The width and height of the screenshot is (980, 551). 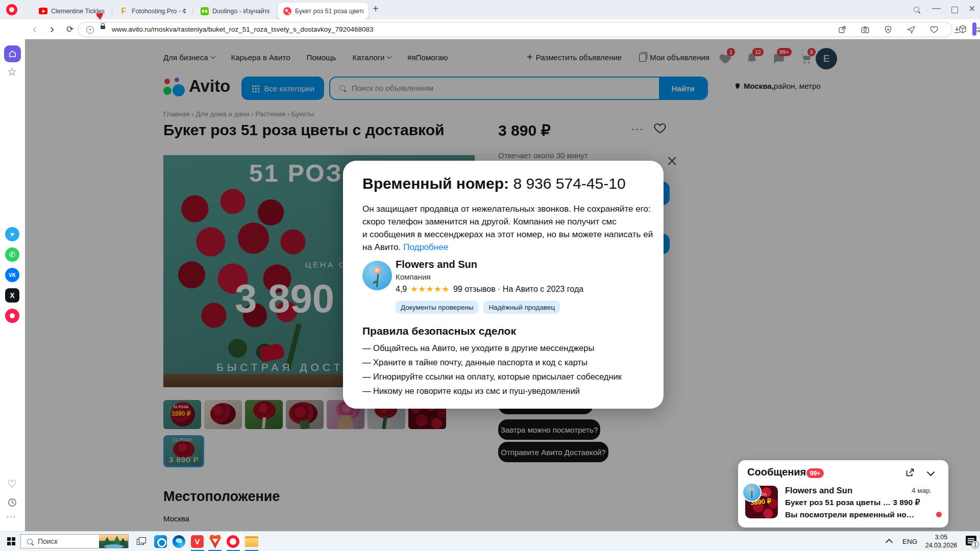 I want to click on safety-rule: — Храните в тайне почту, данные паспорта…, so click(x=475, y=362).